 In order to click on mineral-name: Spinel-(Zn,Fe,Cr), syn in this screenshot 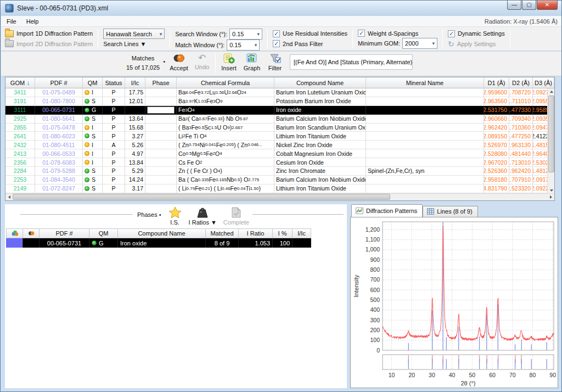, I will do `click(425, 171)`.